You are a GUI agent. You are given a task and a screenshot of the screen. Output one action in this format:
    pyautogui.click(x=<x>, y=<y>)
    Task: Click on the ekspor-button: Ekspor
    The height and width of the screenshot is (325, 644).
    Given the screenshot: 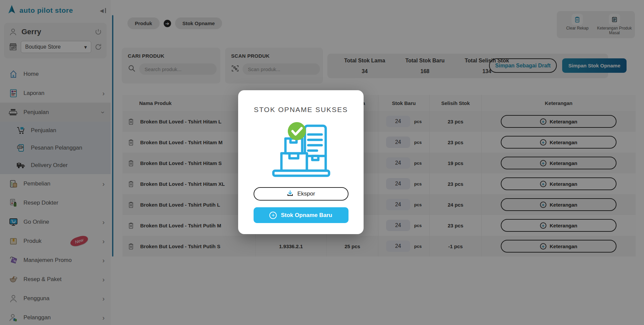 What is the action you would take?
    pyautogui.click(x=301, y=194)
    